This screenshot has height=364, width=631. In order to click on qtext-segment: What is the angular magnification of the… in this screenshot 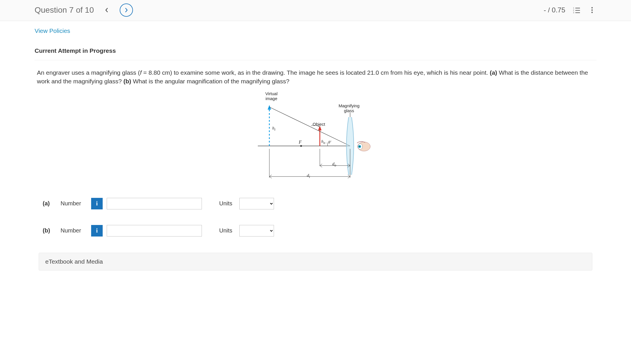, I will do `click(211, 81)`.